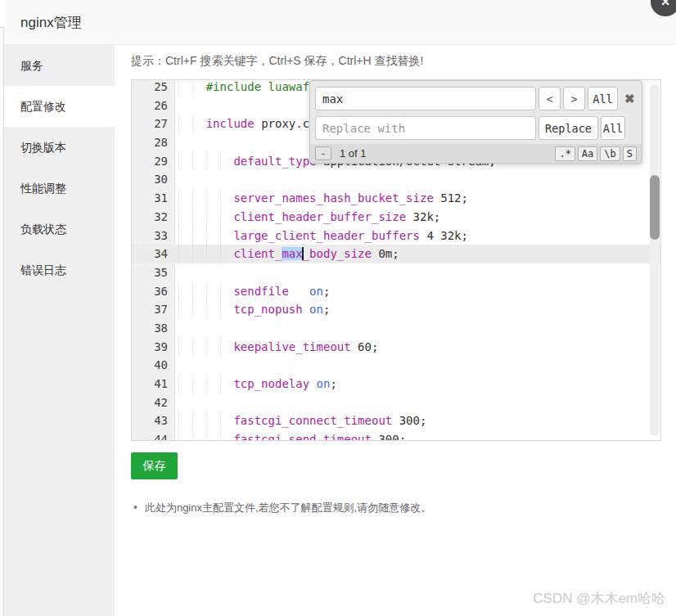  What do you see at coordinates (610, 154) in the screenshot?
I see `whole-word-toggle: \b` at bounding box center [610, 154].